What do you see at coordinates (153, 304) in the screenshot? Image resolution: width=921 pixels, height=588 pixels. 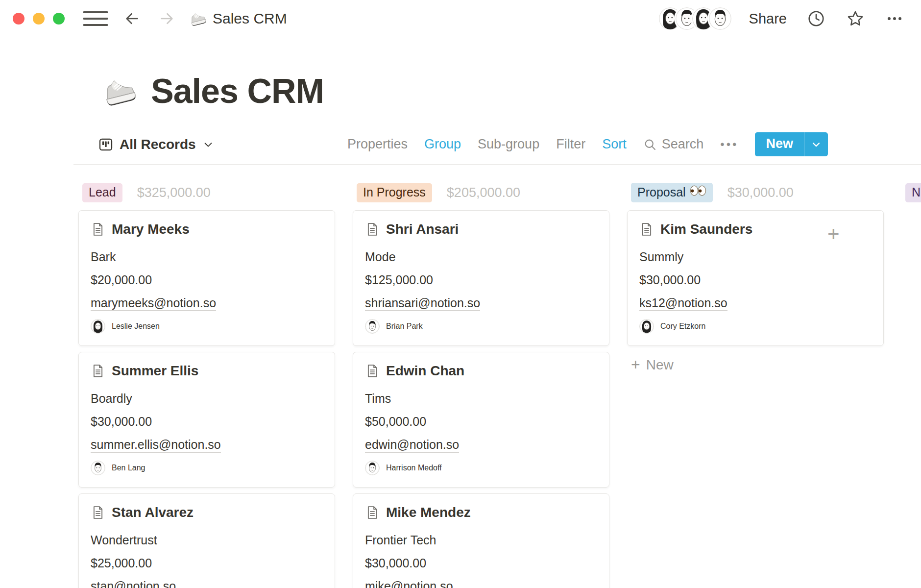 I see `card-email-link: marymeeks@notion.so` at bounding box center [153, 304].